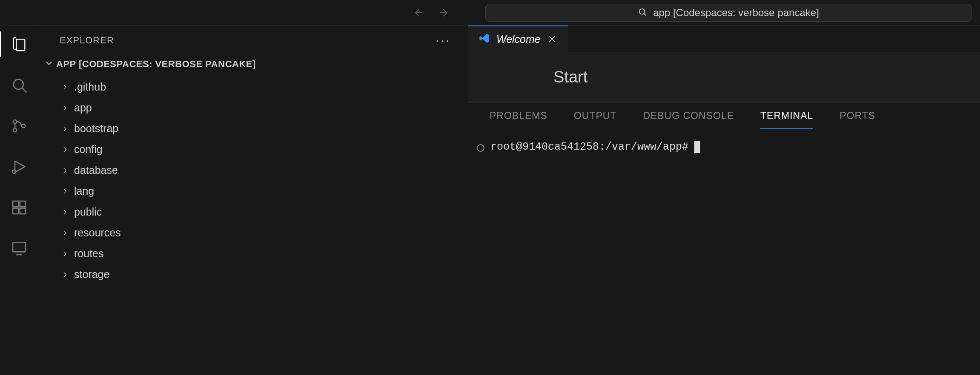 This screenshot has width=980, height=375. What do you see at coordinates (724, 39) in the screenshot?
I see `editor-tabs: Welcome` at bounding box center [724, 39].